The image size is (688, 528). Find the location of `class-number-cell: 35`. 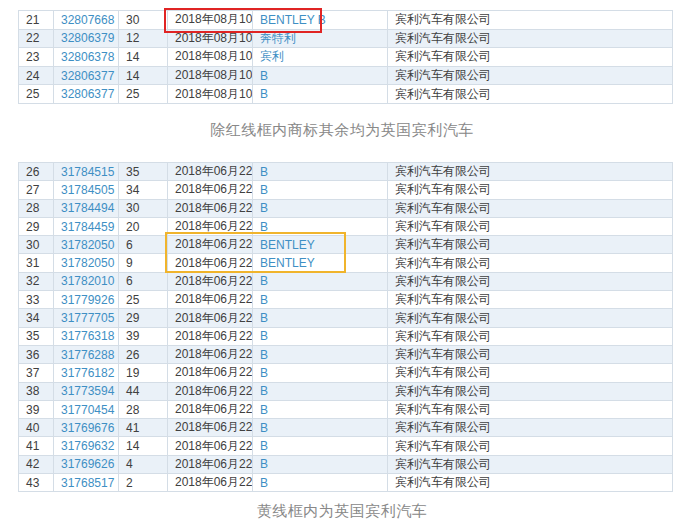

class-number-cell: 35 is located at coordinates (144, 172).